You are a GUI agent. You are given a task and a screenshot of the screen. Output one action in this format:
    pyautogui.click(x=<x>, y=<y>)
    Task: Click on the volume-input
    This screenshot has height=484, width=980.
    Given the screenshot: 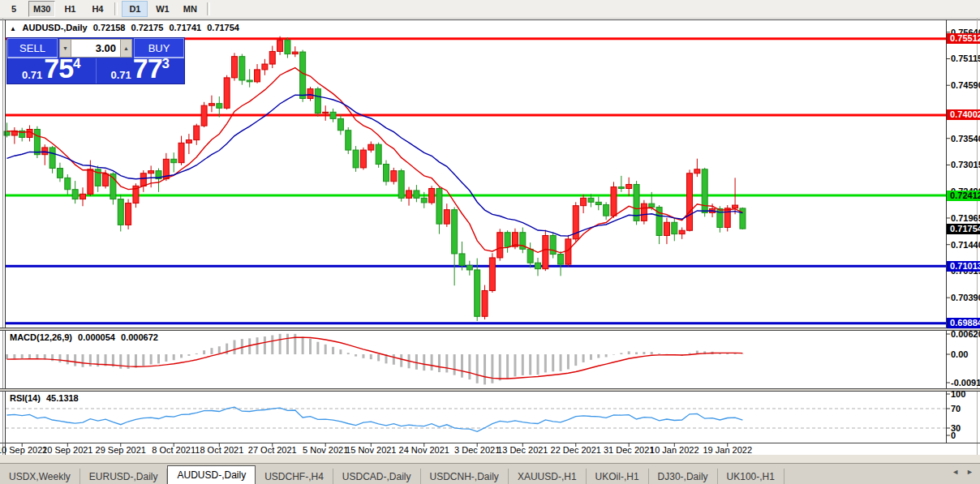 What is the action you would take?
    pyautogui.click(x=96, y=49)
    